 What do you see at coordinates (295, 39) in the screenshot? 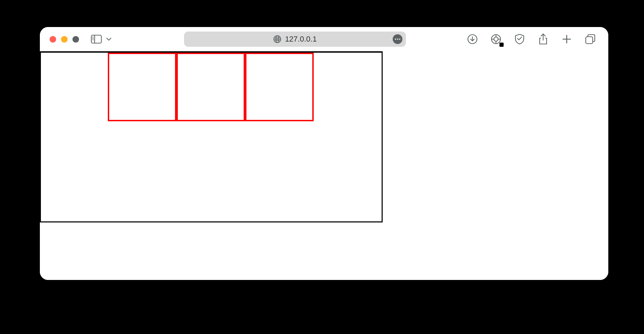
I see `address-bar: 127.0.0.1` at bounding box center [295, 39].